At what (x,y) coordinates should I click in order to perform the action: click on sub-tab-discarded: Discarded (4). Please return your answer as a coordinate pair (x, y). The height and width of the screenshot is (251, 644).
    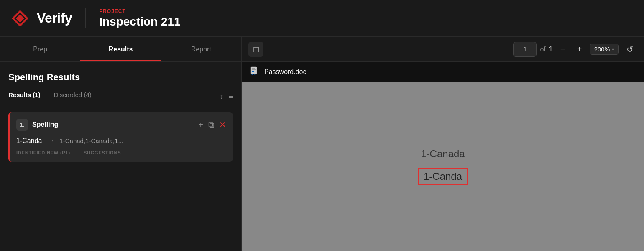
    Looking at the image, I should click on (73, 96).